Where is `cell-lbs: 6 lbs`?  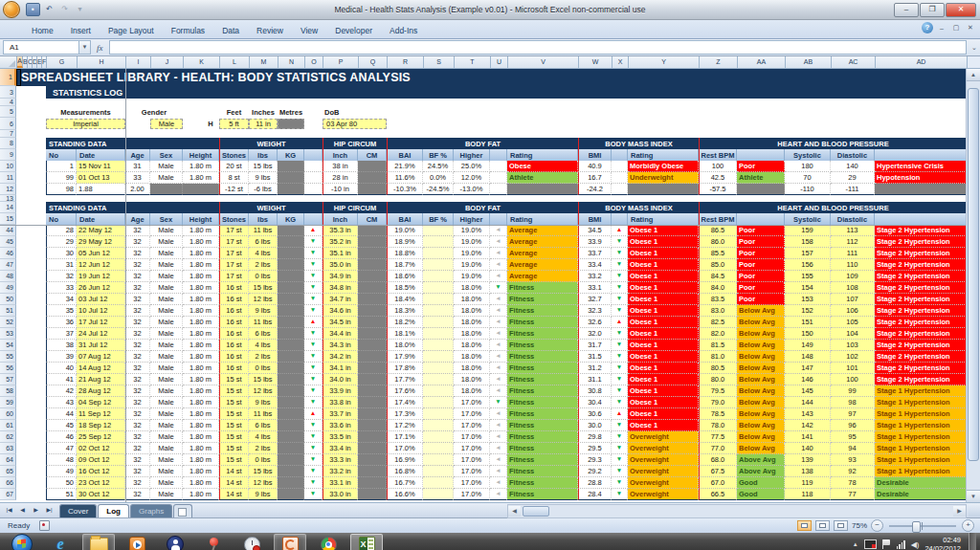
cell-lbs: 6 lbs is located at coordinates (263, 426).